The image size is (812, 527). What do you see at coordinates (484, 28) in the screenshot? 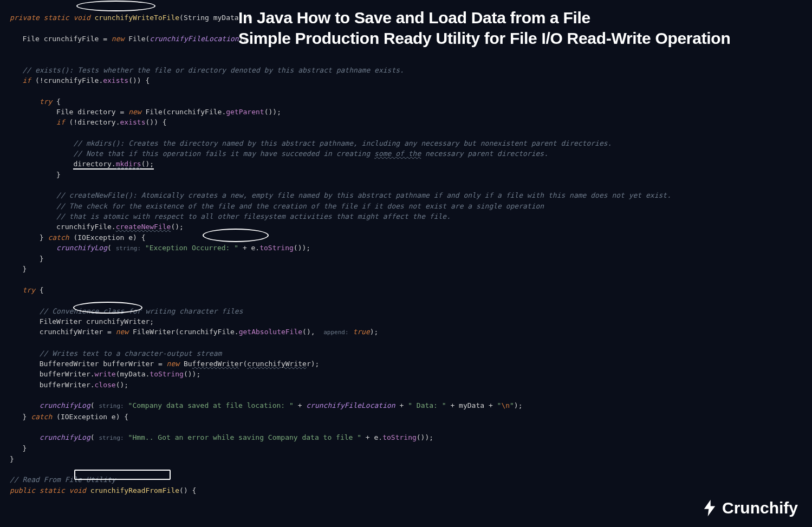
I see `article-title: In Java How to Save and Load Data from a…` at bounding box center [484, 28].